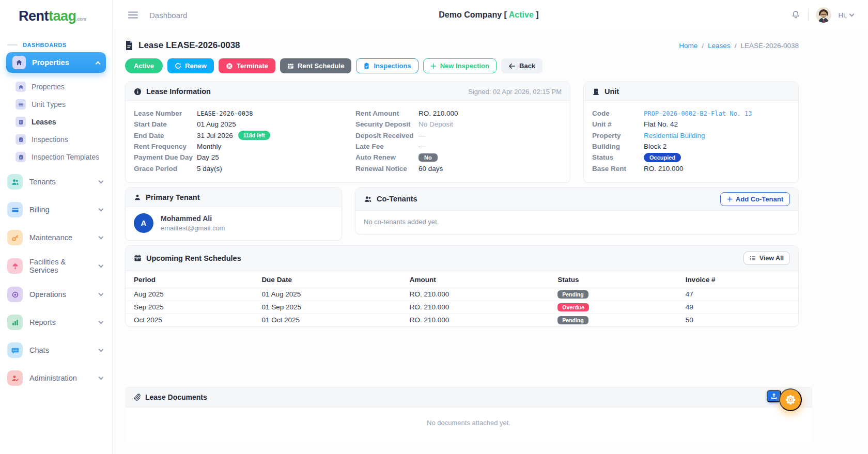  What do you see at coordinates (179, 91) in the screenshot?
I see `lease-information-title: Lease Information` at bounding box center [179, 91].